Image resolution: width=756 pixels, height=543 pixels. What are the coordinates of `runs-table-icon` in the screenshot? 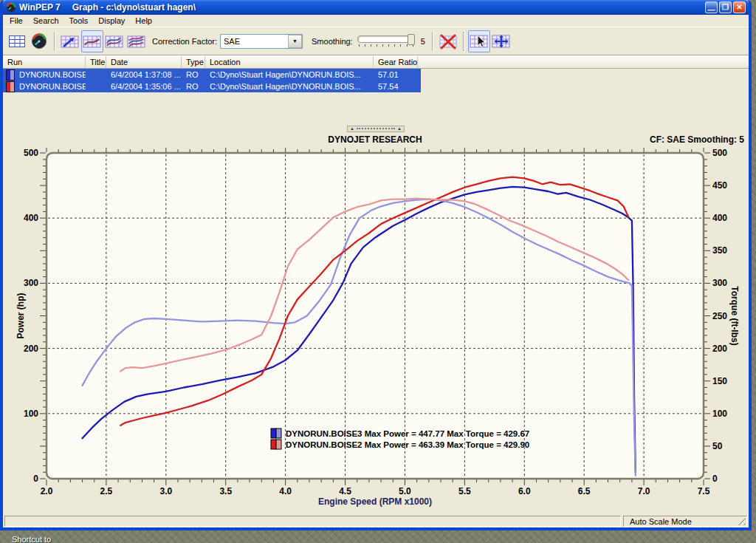 It's located at (17, 41).